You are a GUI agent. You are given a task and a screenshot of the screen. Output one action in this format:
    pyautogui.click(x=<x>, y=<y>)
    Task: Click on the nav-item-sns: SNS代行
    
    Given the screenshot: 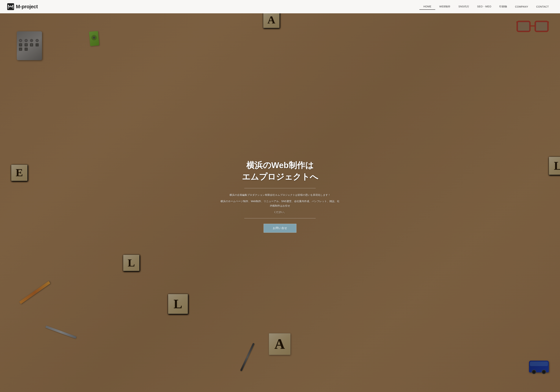 What is the action you would take?
    pyautogui.click(x=464, y=7)
    